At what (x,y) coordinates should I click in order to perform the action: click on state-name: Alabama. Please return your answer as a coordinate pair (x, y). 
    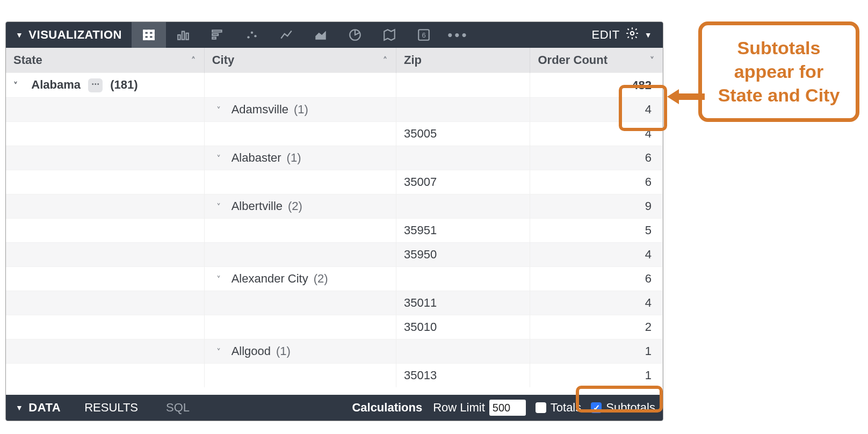
    Looking at the image, I should click on (56, 85).